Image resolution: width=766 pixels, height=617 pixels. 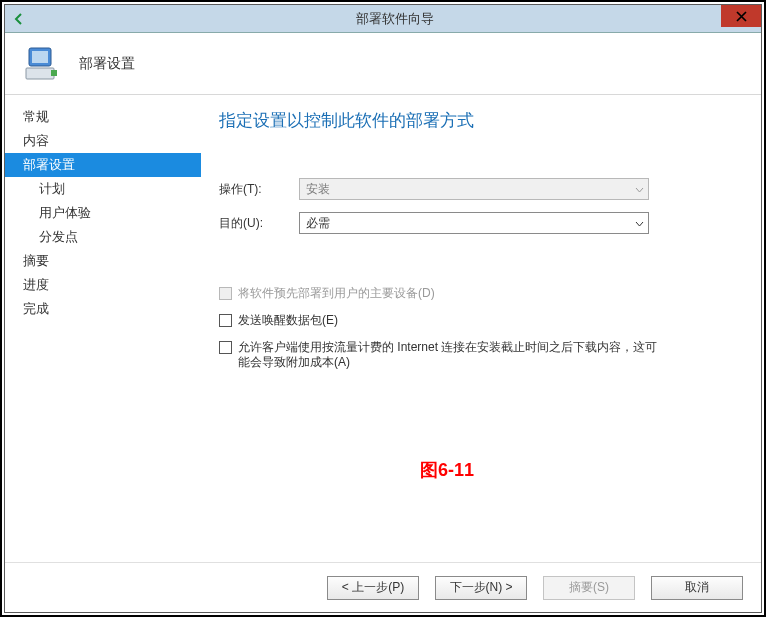 What do you see at coordinates (19, 19) in the screenshot?
I see `back-arrow-icon` at bounding box center [19, 19].